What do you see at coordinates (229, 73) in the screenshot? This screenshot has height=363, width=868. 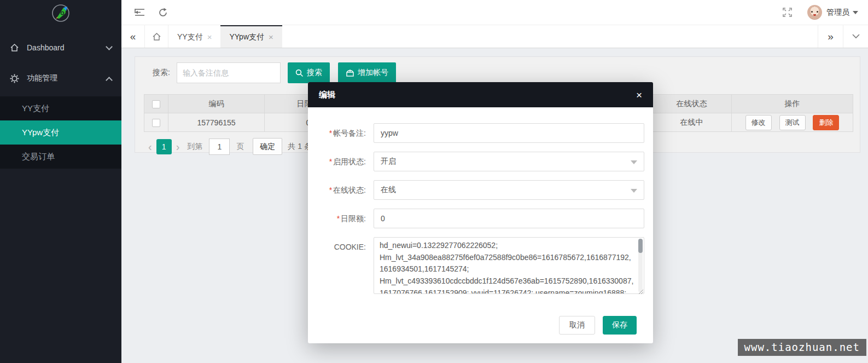 I see `search-input` at bounding box center [229, 73].